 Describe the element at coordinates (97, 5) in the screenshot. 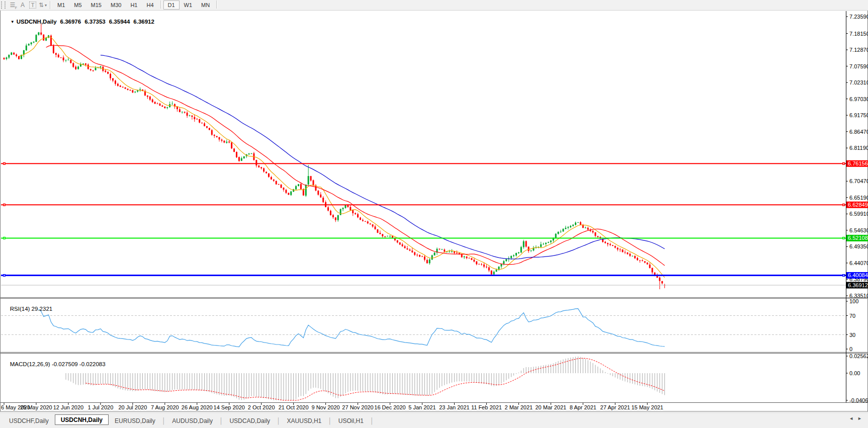

I see `timeframe-m15: M15` at that location.